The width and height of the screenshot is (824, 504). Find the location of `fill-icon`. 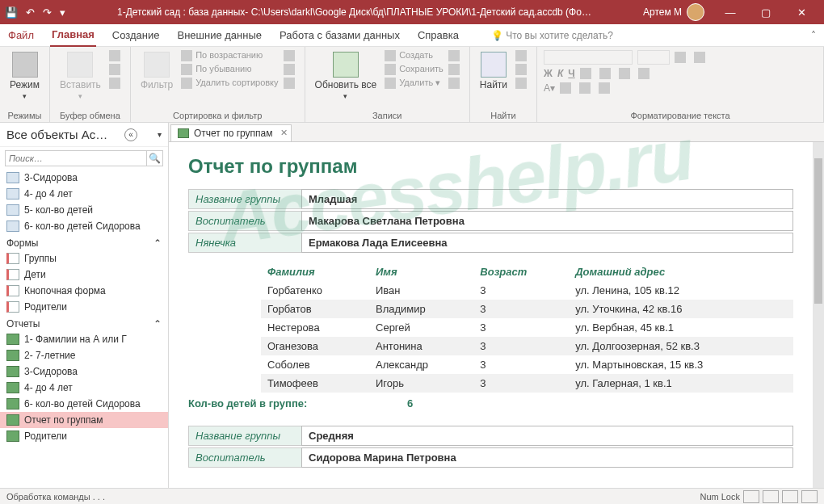

fill-icon is located at coordinates (585, 88).